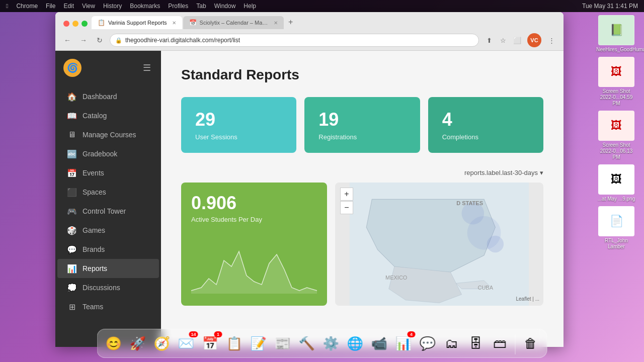 Image resolution: width=644 pixels, height=362 pixels. I want to click on dock-item-xcode: 🔨, so click(307, 343).